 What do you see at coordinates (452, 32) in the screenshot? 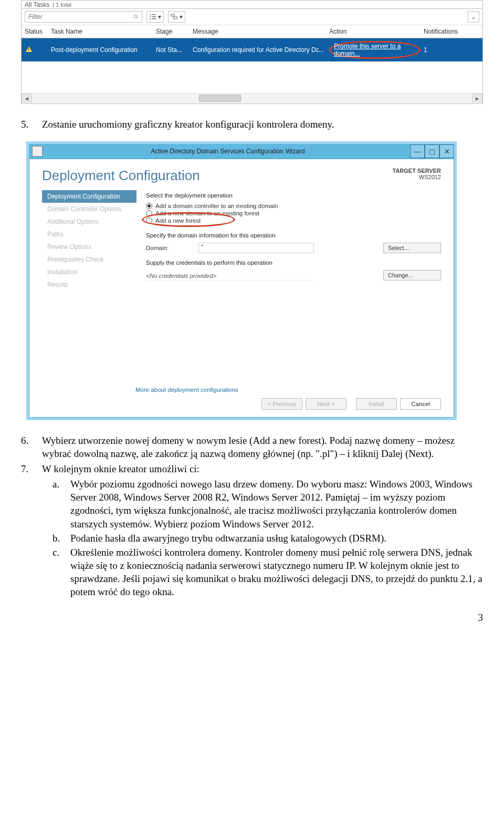
I see `col-notifications: Notifications` at bounding box center [452, 32].